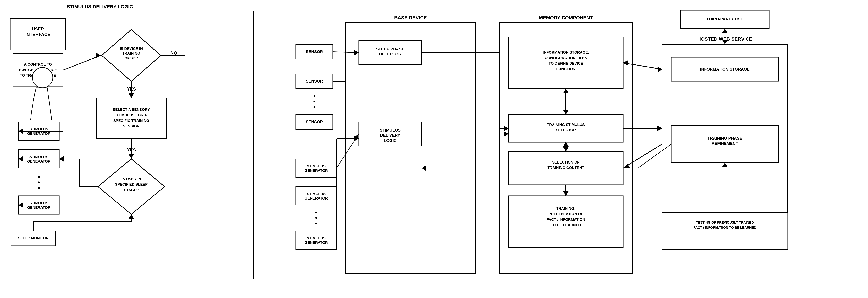  Describe the element at coordinates (566, 130) in the screenshot. I see `svg-text: SELECTOR` at that location.